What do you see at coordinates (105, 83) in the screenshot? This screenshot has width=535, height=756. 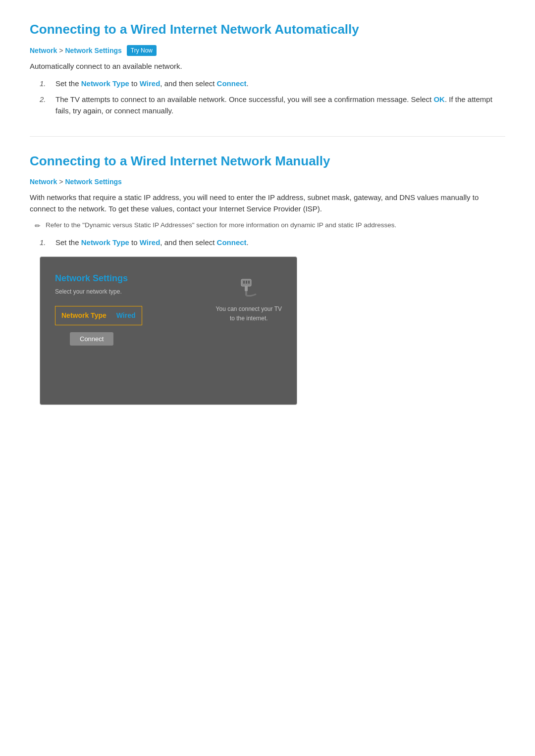 I see `network-type-highlight-1: Network Type` at bounding box center [105, 83].